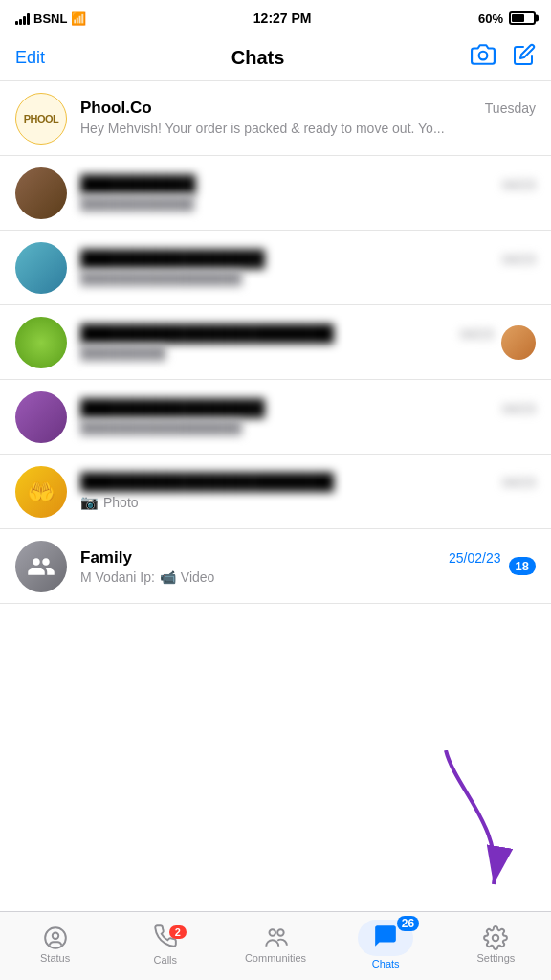 The height and width of the screenshot is (980, 551). I want to click on chat-header-6: ██████████████████████ 04/23, so click(308, 482).